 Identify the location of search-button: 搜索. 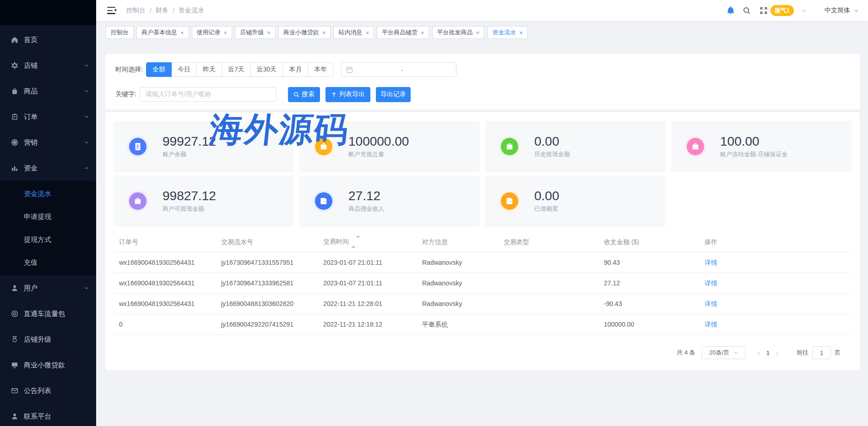
(304, 94).